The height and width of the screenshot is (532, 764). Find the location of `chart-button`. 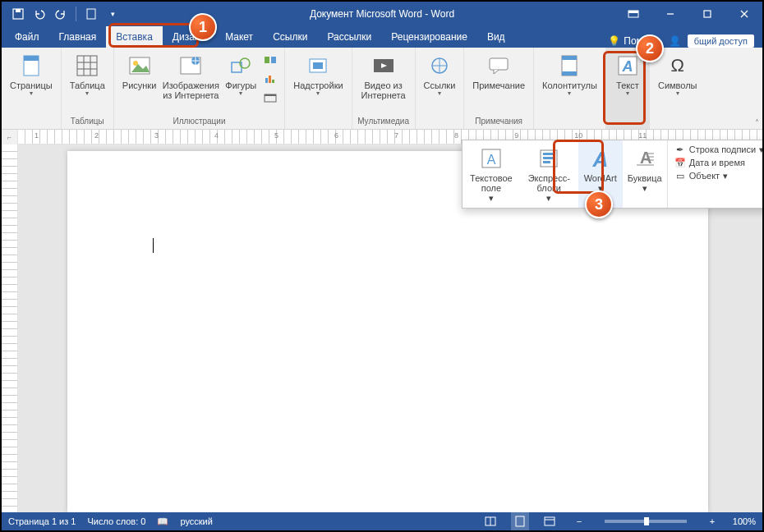

chart-button is located at coordinates (270, 79).